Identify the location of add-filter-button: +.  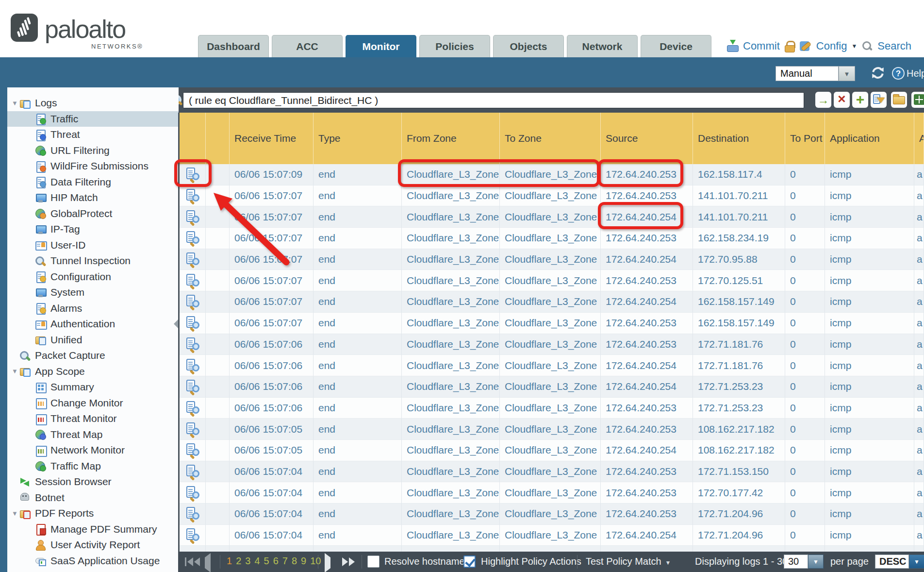
(860, 100).